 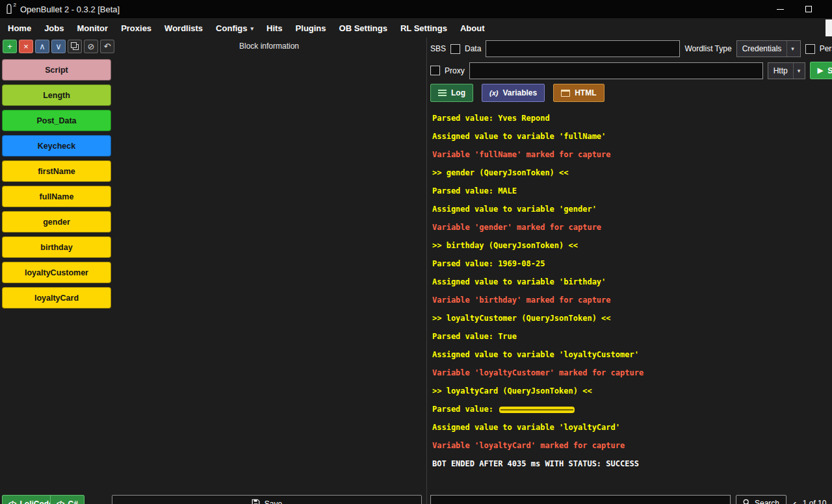 I want to click on sbs-label: SBS, so click(x=438, y=49).